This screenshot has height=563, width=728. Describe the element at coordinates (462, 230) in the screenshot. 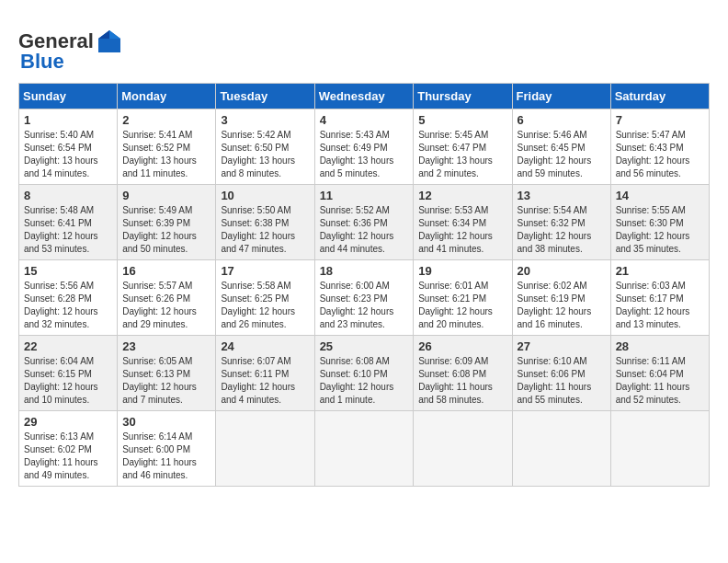

I see `day-info: Sunrise: 5:53 AM Sunset: 6:34 PM Dayligh…` at that location.